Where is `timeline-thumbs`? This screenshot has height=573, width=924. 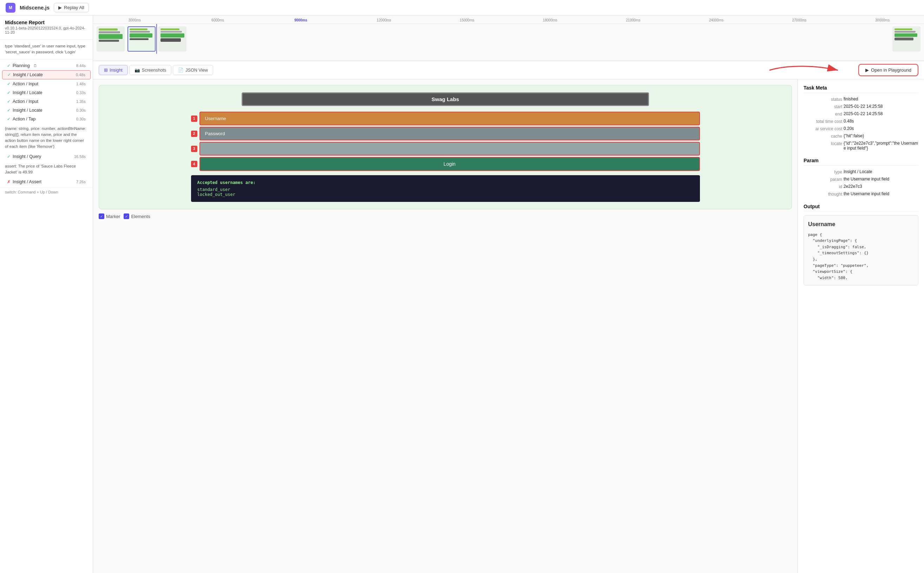 timeline-thumbs is located at coordinates (509, 39).